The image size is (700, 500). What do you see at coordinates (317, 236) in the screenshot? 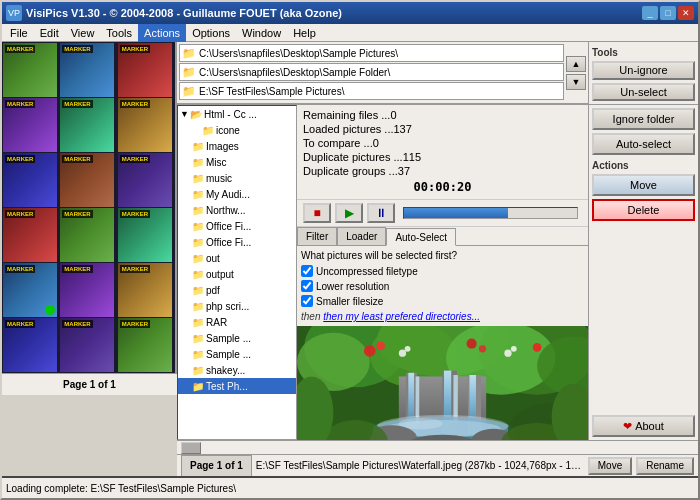
I see `tab-filter: Filter` at bounding box center [317, 236].